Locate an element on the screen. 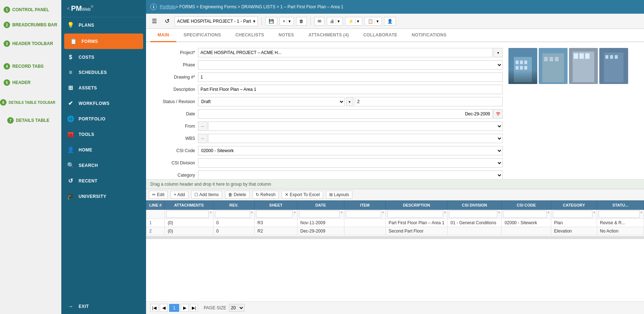 Image resolution: width=644 pixels, height=314 pixels. filter-date-input is located at coordinates (319, 214).